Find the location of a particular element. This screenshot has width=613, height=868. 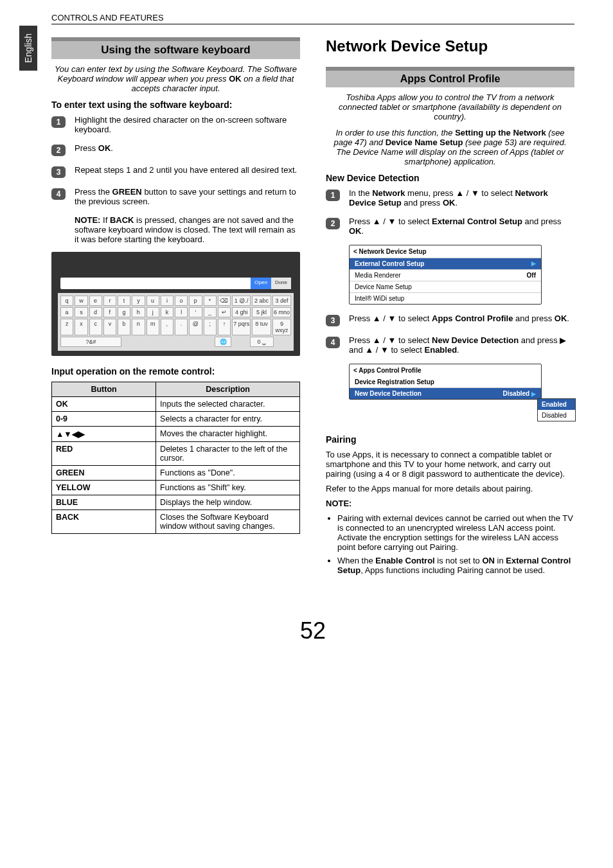

osk-key: r is located at coordinates (110, 301).